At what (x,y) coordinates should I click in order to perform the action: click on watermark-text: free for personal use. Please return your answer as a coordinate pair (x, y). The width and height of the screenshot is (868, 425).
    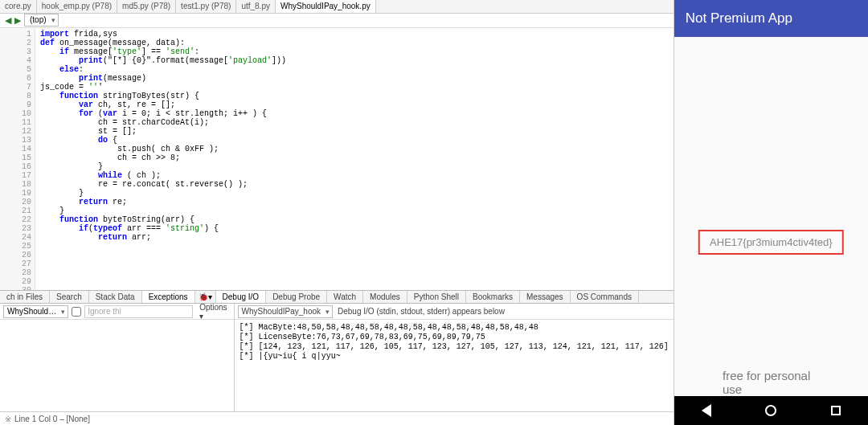
    Looking at the image, I should click on (772, 382).